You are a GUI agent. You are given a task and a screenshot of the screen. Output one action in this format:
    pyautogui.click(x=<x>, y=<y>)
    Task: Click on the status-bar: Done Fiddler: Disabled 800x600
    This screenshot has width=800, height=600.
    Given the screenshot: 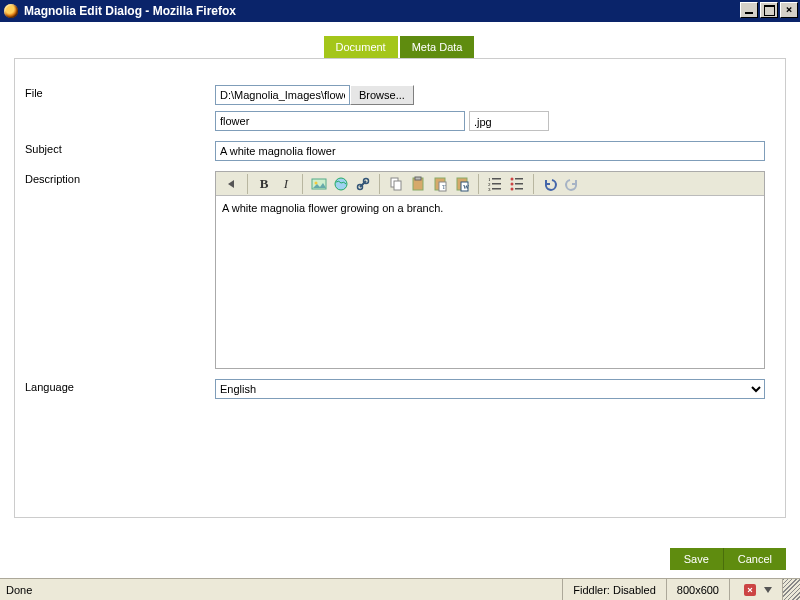 What is the action you would take?
    pyautogui.click(x=400, y=589)
    